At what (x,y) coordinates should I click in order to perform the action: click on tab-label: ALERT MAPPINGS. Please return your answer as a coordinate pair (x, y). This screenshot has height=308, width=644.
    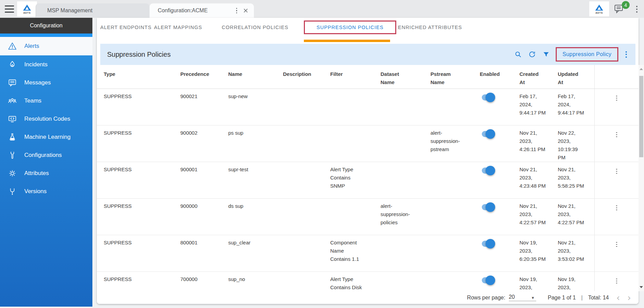
    Looking at the image, I should click on (178, 27).